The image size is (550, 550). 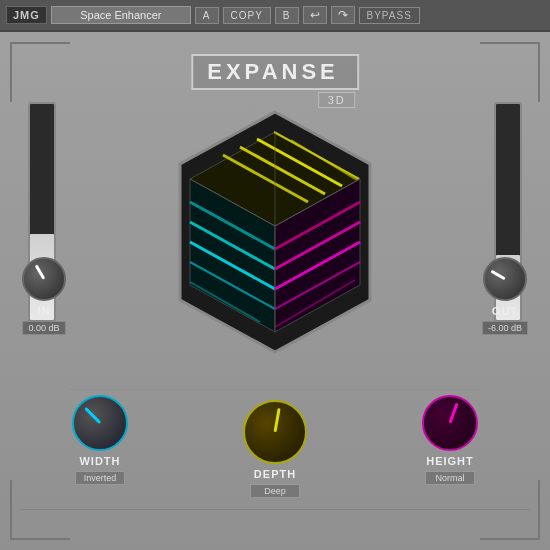 What do you see at coordinates (505, 279) in the screenshot?
I see `out-knob` at bounding box center [505, 279].